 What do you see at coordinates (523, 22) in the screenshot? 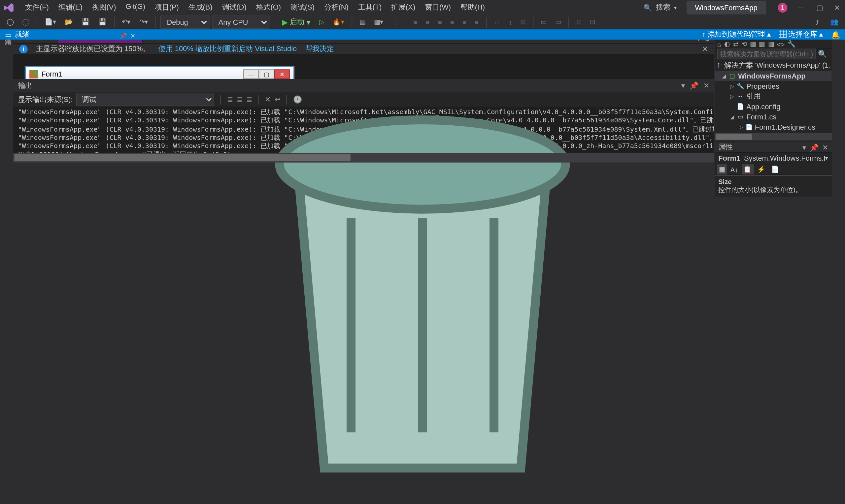
I see `spacing-icon-3: ⊞` at bounding box center [523, 22].